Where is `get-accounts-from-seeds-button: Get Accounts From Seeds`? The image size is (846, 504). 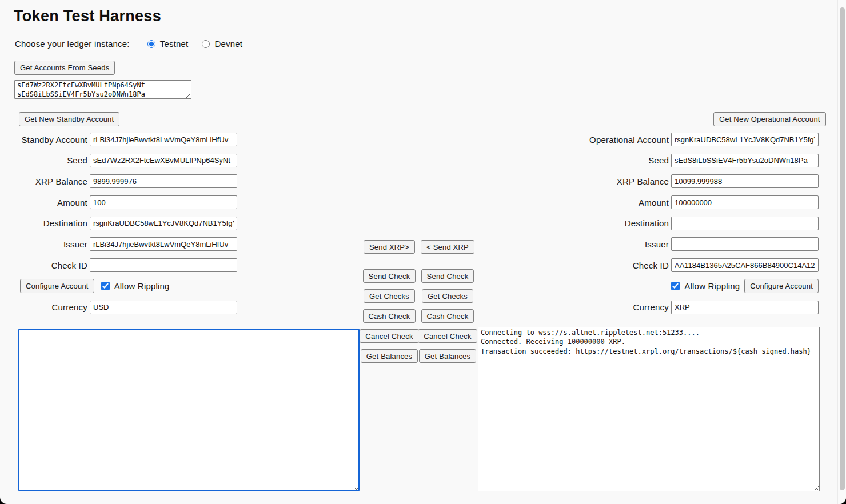 get-accounts-from-seeds-button: Get Accounts From Seeds is located at coordinates (65, 67).